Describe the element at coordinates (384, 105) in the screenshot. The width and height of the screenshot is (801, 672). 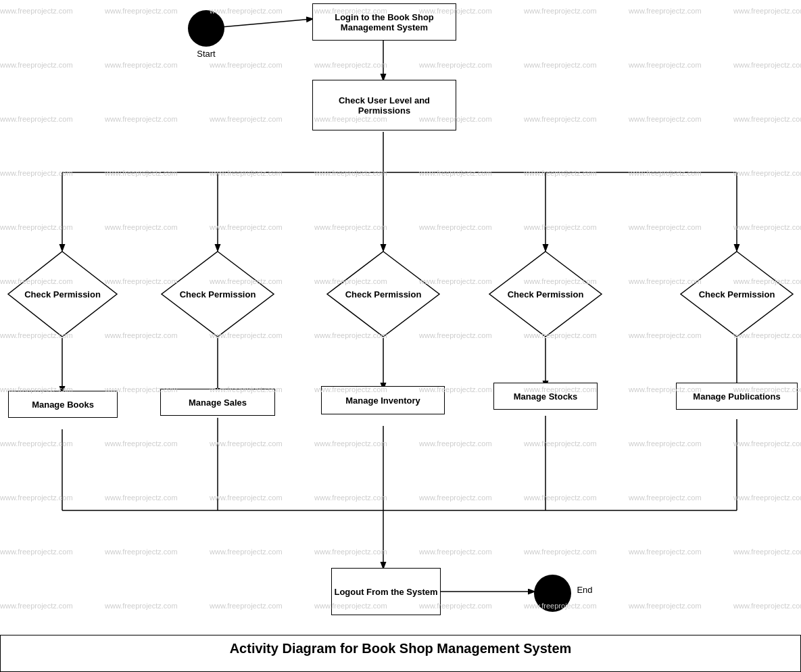
I see `check-user-level-node: Check User Level and Permissions` at that location.